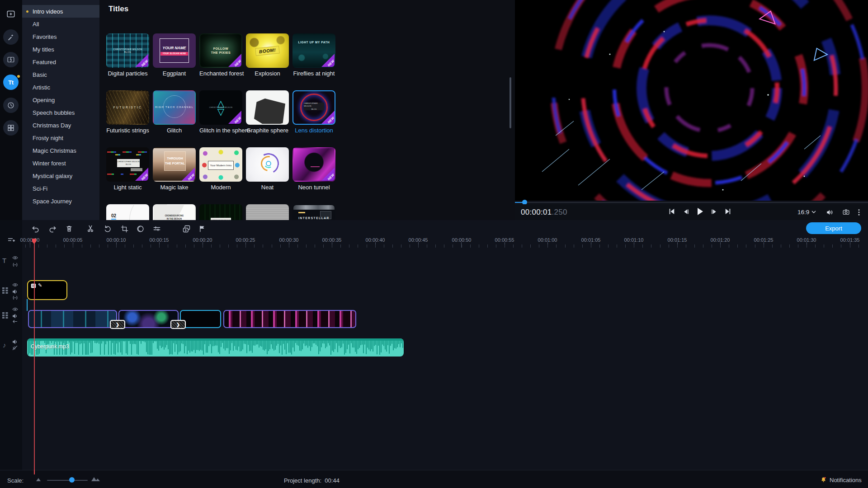 This screenshot has height=488, width=868. What do you see at coordinates (40, 286) in the screenshot?
I see `edit-pencil-icon: ✎` at bounding box center [40, 286].